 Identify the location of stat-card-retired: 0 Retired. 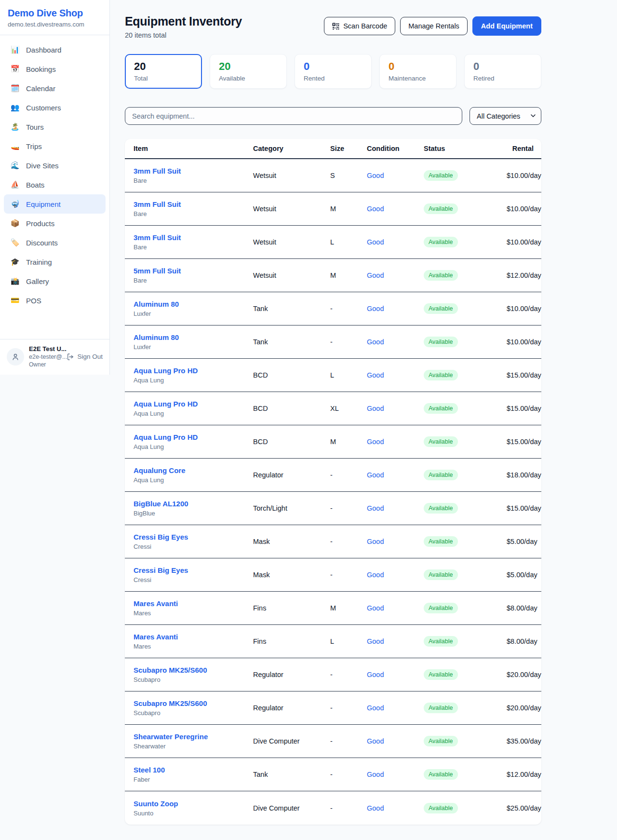
(503, 71).